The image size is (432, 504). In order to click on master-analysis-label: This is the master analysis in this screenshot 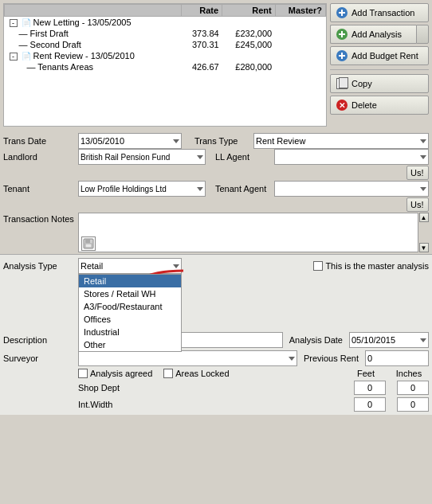, I will do `click(377, 266)`.